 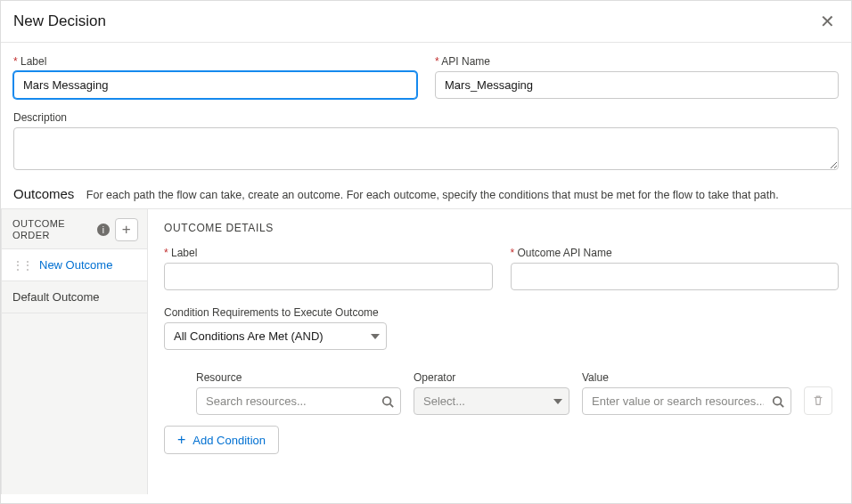 I want to click on outcome-order-label: OUTCOMEORDER, so click(x=39, y=230).